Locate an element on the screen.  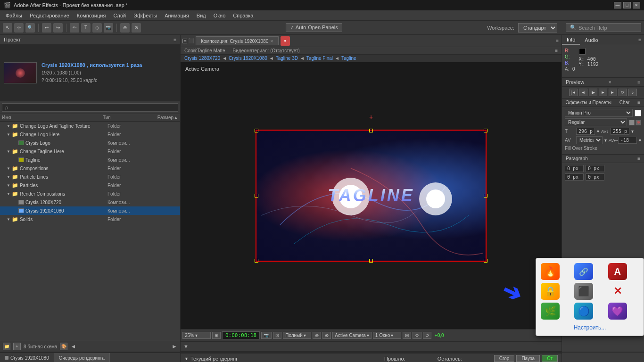
search-help-input: 🔍 Search Help is located at coordinates (603, 27).